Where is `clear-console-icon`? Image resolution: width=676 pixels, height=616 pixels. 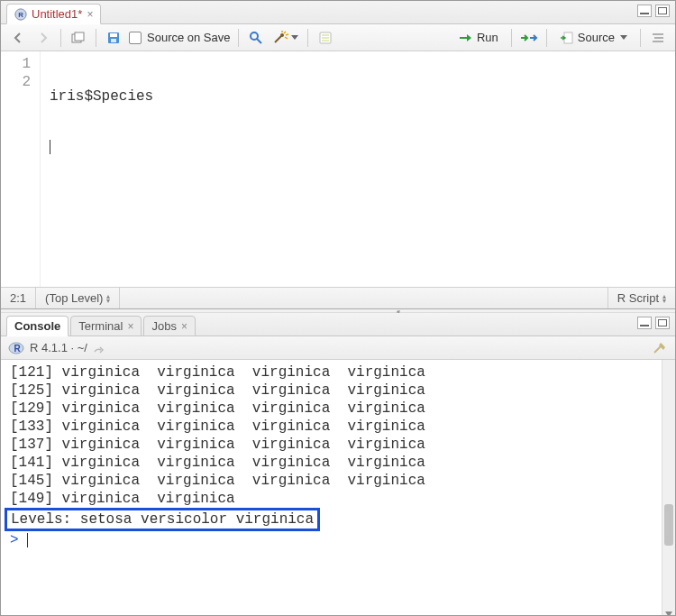 clear-console-icon is located at coordinates (660, 348).